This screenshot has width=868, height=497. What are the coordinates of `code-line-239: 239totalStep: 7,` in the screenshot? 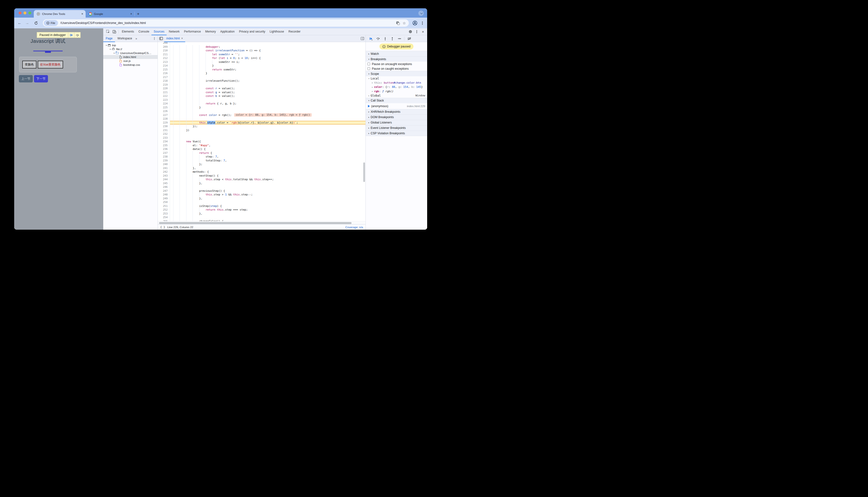 It's located at (261, 160).